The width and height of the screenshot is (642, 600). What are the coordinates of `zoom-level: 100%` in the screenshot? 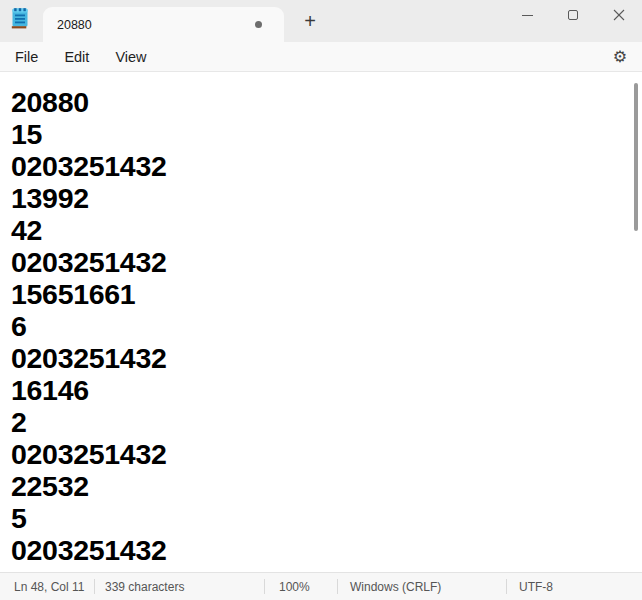 It's located at (301, 586).